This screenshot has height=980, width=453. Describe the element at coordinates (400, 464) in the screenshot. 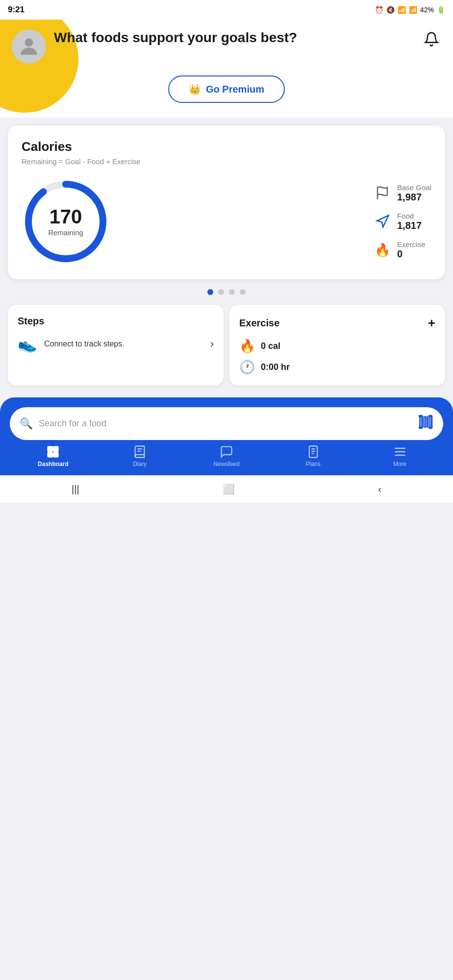

I see `nav-more-label: More` at that location.